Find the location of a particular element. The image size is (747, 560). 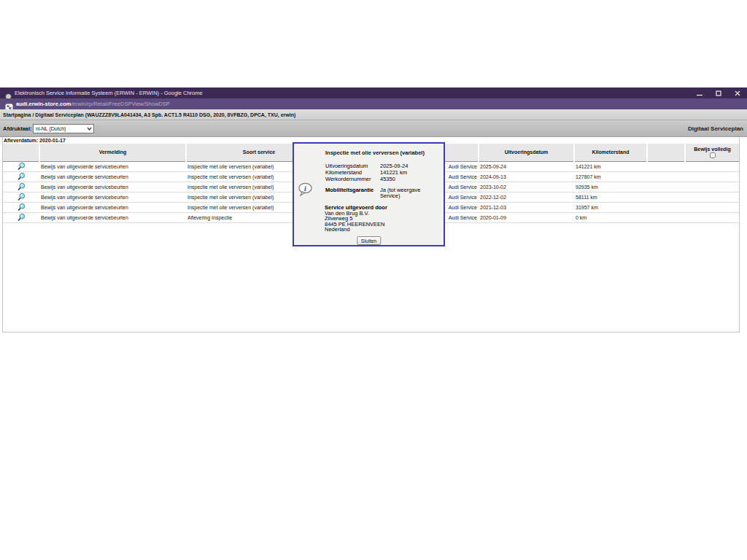

cell-kilometerstand: 127807 km is located at coordinates (611, 176).